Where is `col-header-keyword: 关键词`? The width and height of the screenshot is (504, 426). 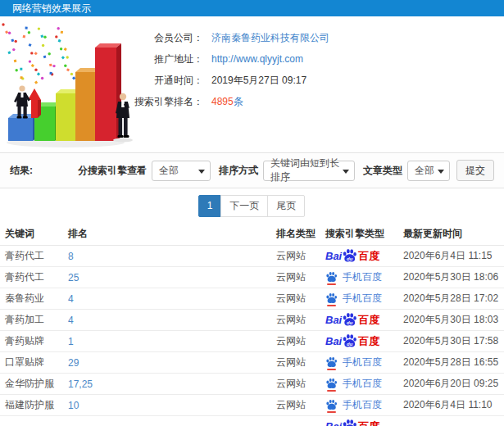 col-header-keyword: 关键词 is located at coordinates (34, 234).